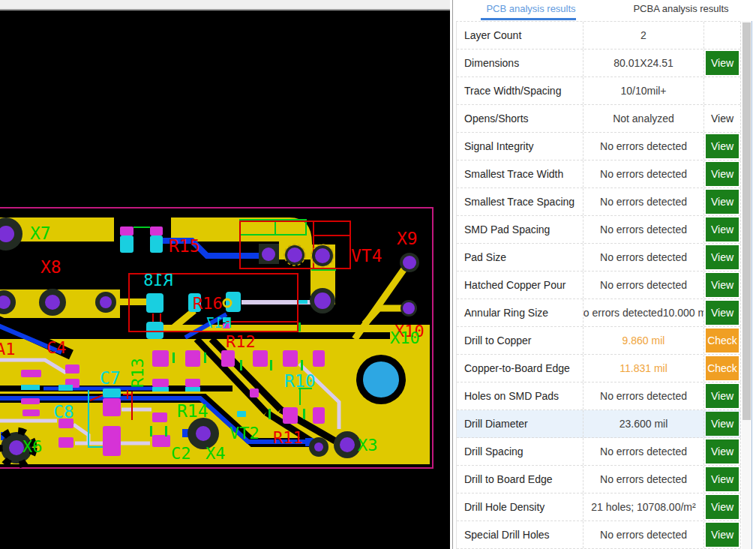 The image size is (756, 549). Describe the element at coordinates (381, 380) in the screenshot. I see `drill-hole` at that location.